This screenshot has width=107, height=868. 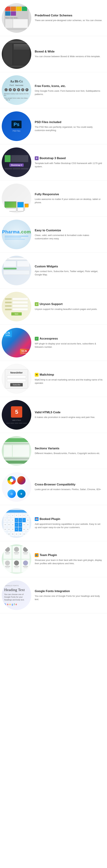 I want to click on feature-content-team: 👥Team PluginShowcase your team in their …, so click(x=69, y=559).